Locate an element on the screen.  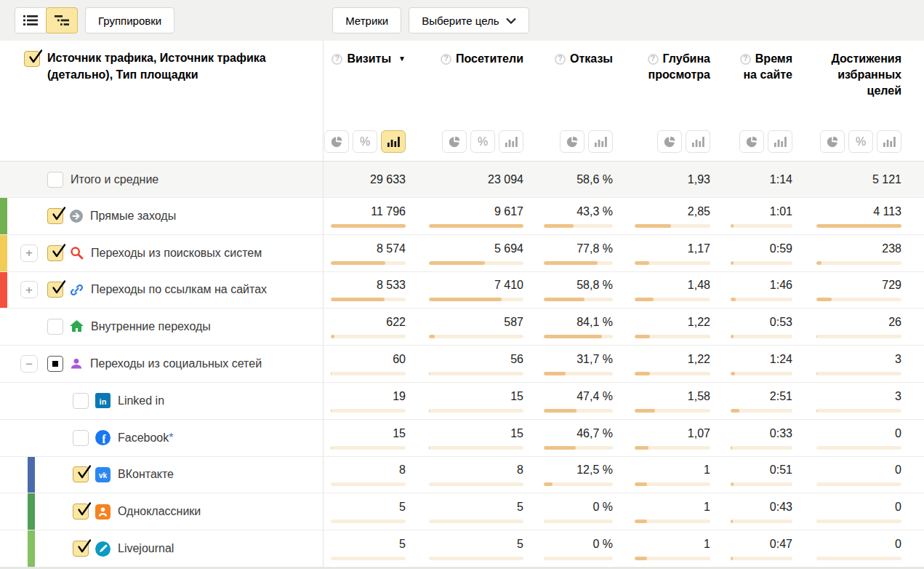
tree-view-button is located at coordinates (62, 20).